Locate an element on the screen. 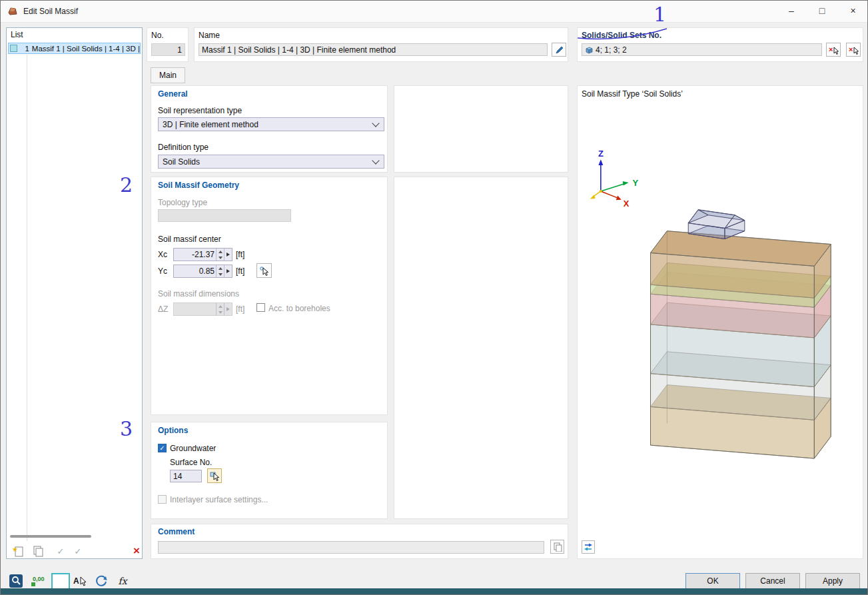 Image resolution: width=868 pixels, height=595 pixels. swap-view-button is located at coordinates (588, 547).